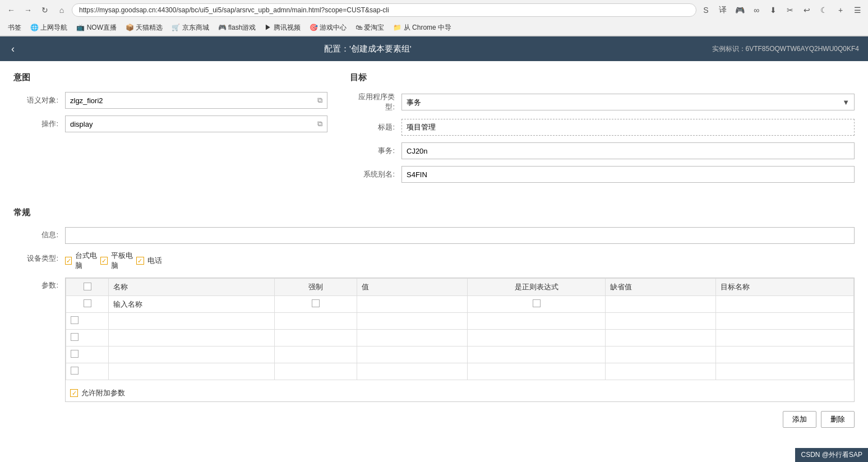 This screenshot has width=868, height=462. I want to click on device-desktop-checkbox, so click(68, 261).